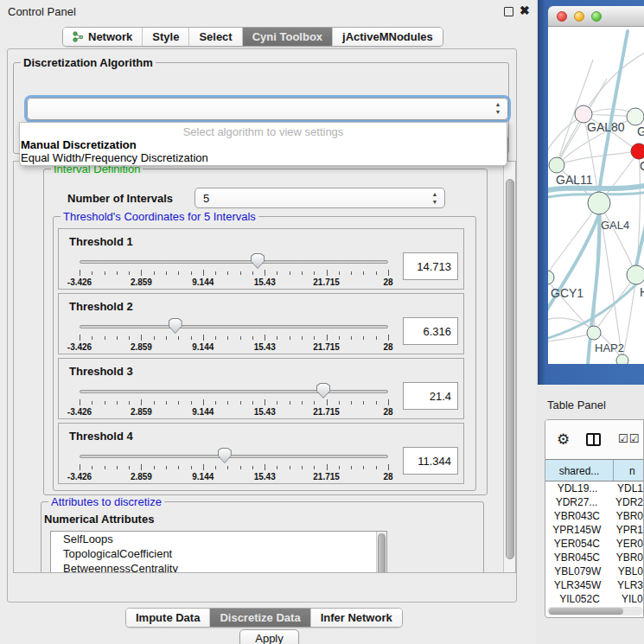  I want to click on settings-vertical-scrollbar, so click(509, 367).